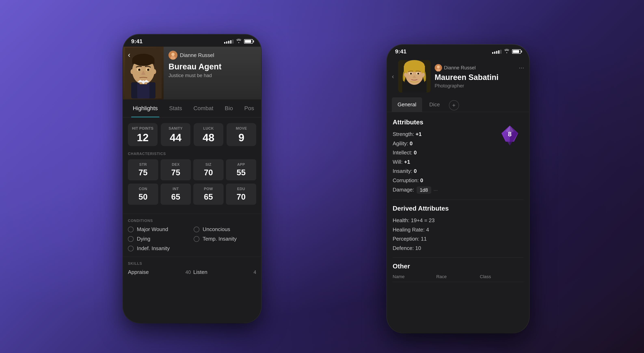  I want to click on primary-stats: HIT POINTS 12 SANITY 44 LUCK 48 MOVE 9, so click(192, 135).